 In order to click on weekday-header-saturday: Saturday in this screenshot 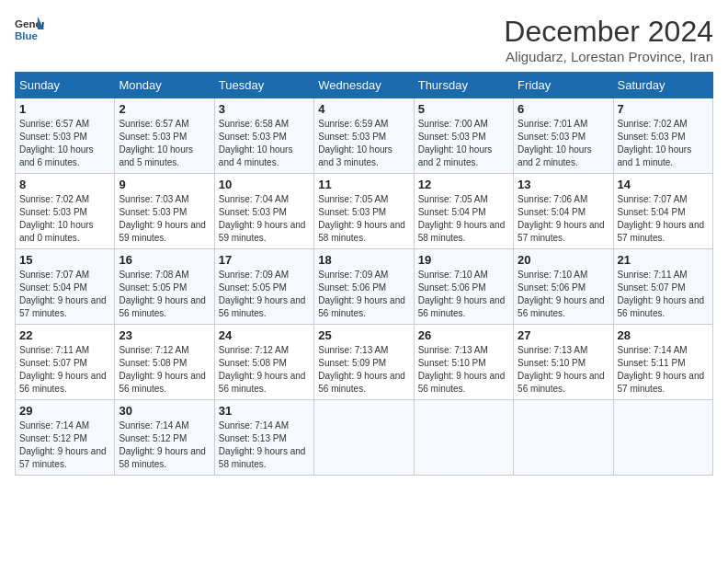, I will do `click(663, 86)`.